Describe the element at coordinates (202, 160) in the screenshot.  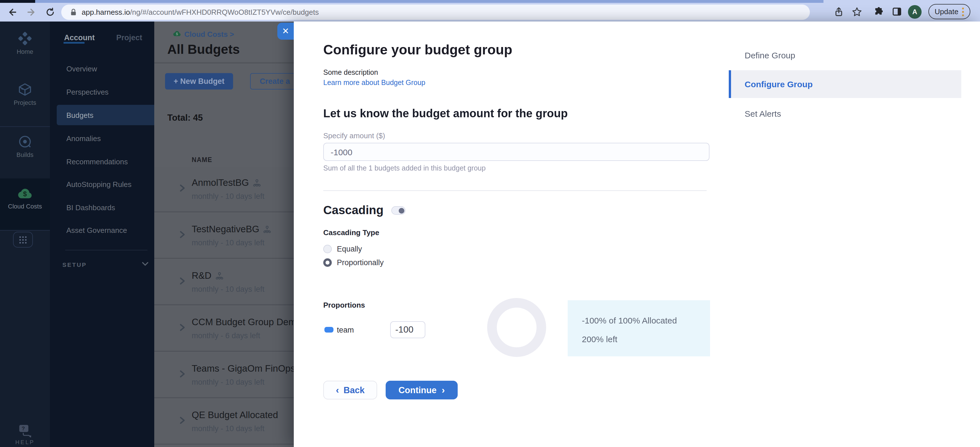
I see `name-column-header: NAME` at that location.